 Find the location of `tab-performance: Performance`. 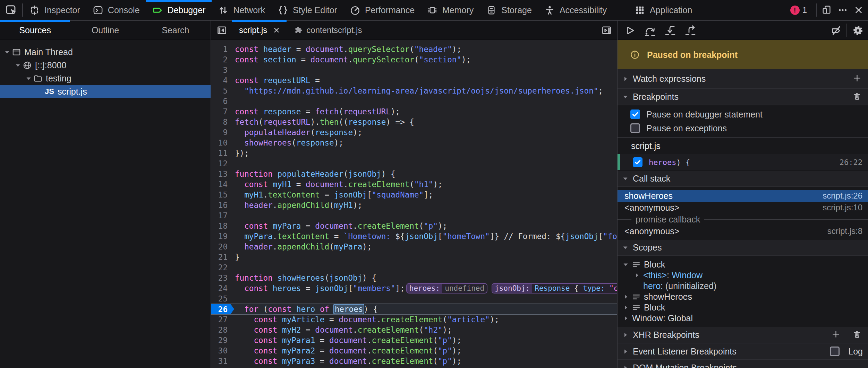

tab-performance: Performance is located at coordinates (382, 10).